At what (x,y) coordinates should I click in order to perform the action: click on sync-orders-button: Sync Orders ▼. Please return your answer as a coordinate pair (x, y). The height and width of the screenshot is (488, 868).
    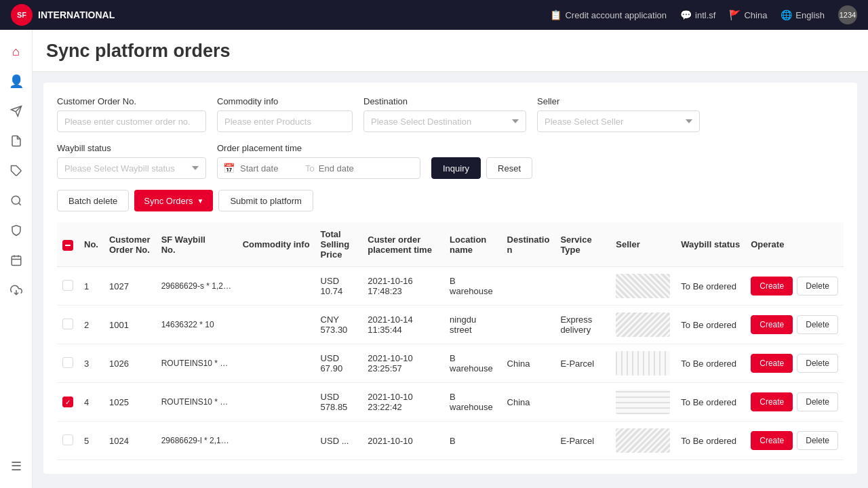
    Looking at the image, I should click on (174, 201).